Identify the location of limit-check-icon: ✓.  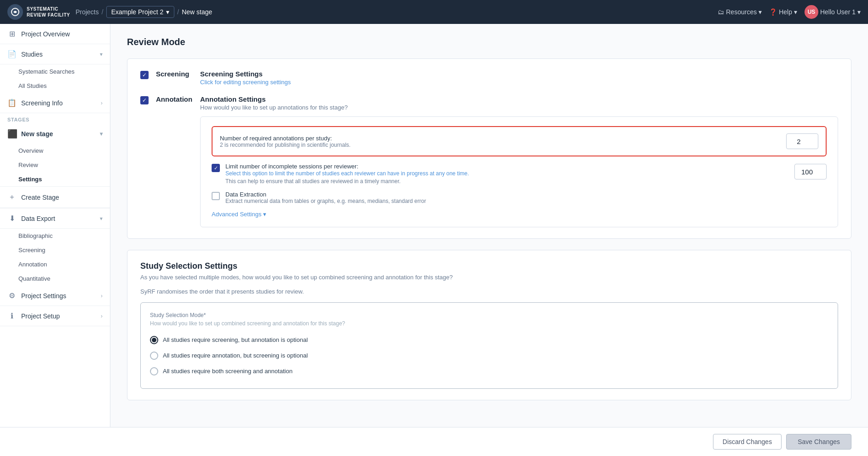
(216, 168).